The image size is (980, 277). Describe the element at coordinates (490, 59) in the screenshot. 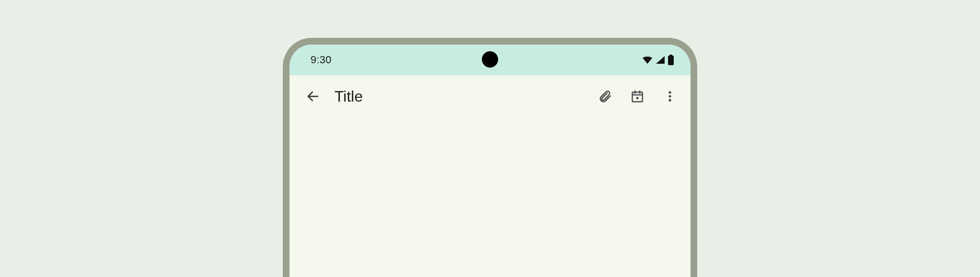

I see `camera-notch` at that location.